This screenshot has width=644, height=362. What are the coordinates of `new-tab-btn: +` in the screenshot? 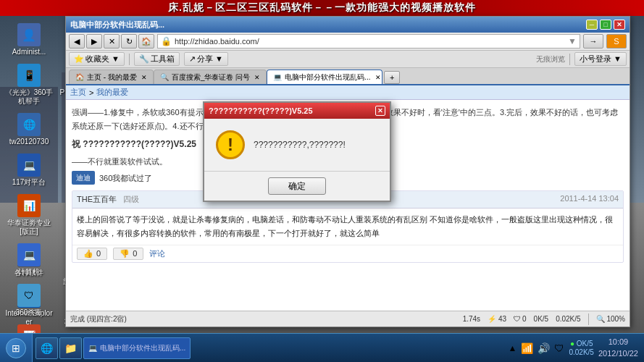 It's located at (392, 77).